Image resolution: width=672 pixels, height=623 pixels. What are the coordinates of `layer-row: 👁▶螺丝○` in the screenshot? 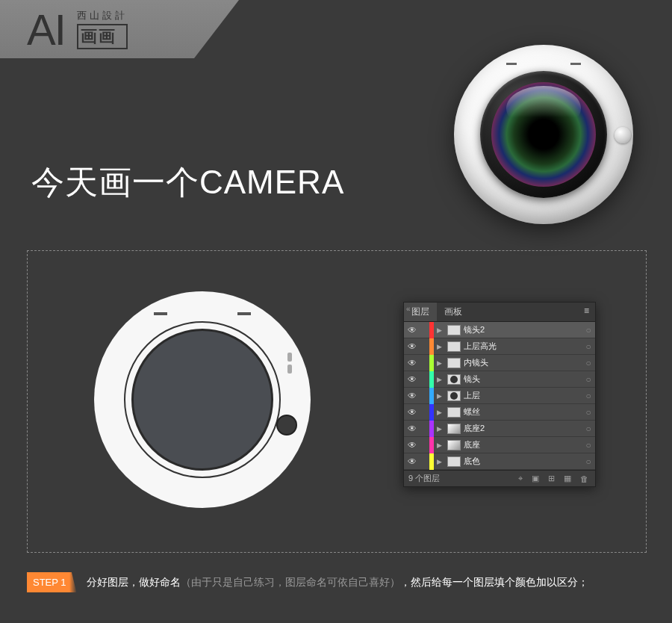 It's located at (500, 412).